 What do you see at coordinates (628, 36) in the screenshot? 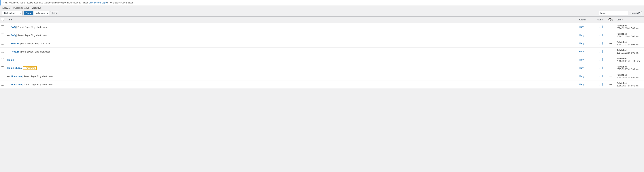
I see `row-date: 2014/12/15 at 7:00 am` at bounding box center [628, 36].